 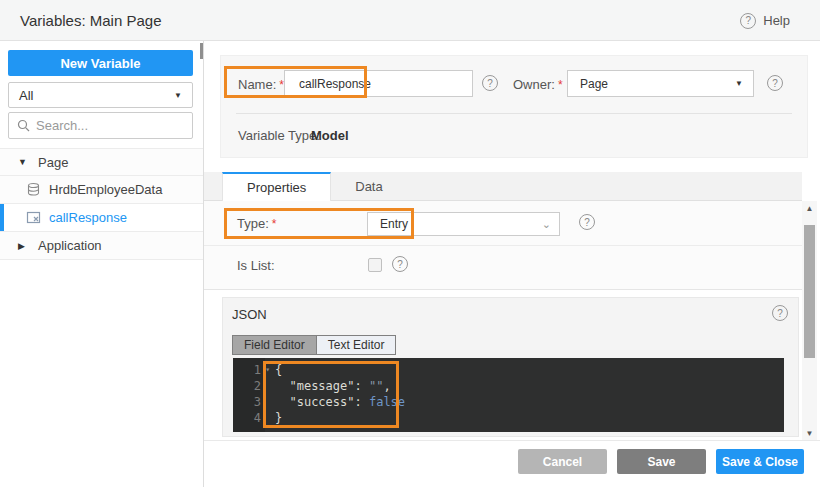 What do you see at coordinates (775, 83) in the screenshot?
I see `owner-help-icon: ?` at bounding box center [775, 83].